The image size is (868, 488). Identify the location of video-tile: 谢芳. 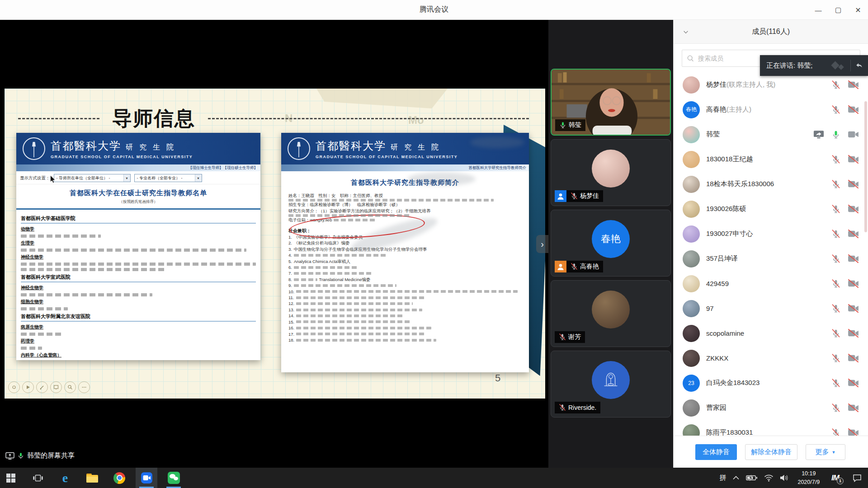
(611, 314).